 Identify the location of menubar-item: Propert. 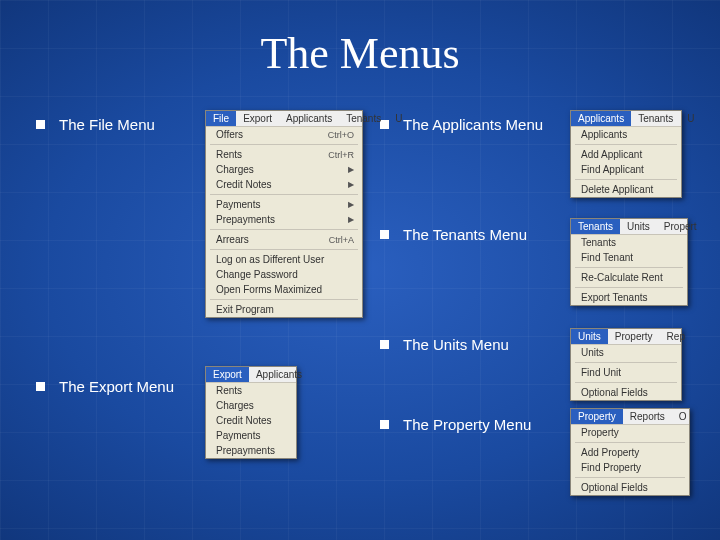
(680, 226).